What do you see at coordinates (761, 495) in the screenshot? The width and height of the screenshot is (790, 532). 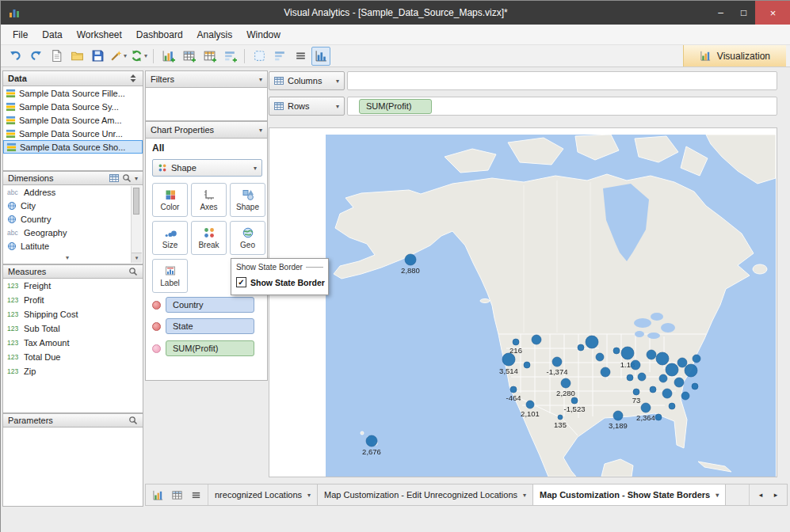 I see `tabs-prev-button: ◂` at bounding box center [761, 495].